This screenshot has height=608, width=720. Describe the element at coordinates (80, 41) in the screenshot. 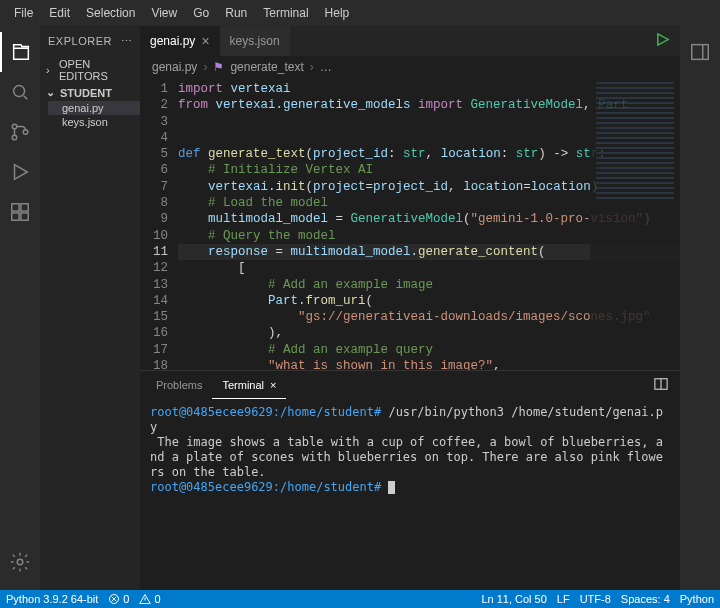

I see `sidebar-title-label: EXPLORER` at that location.